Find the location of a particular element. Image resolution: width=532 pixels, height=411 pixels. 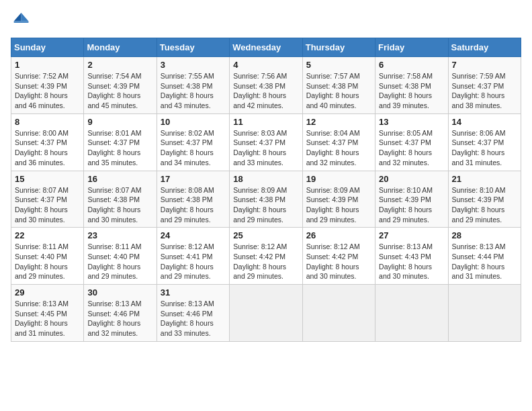

calendar-cell: 18Sunrise: 8:09 AMSunset: 4:38 PMDayligh… is located at coordinates (266, 199).